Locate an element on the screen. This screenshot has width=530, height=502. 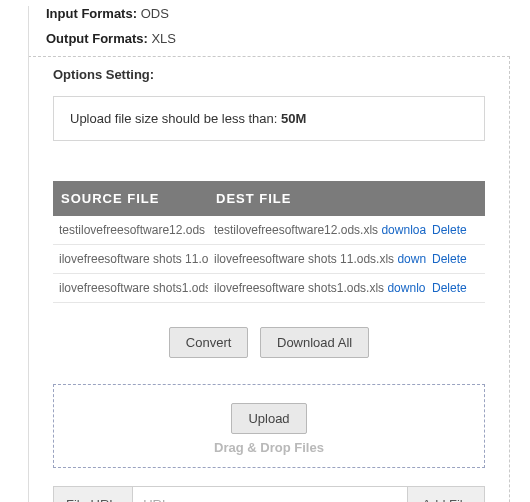
upload-size-notice: Upload file size should be less than: 50… is located at coordinates (269, 118).